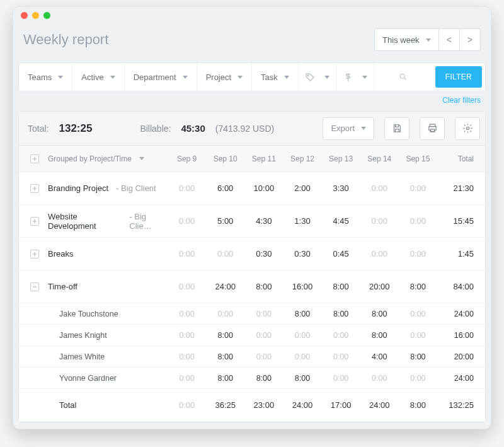  What do you see at coordinates (35, 159) in the screenshot?
I see `expand-all-toggle` at bounding box center [35, 159].